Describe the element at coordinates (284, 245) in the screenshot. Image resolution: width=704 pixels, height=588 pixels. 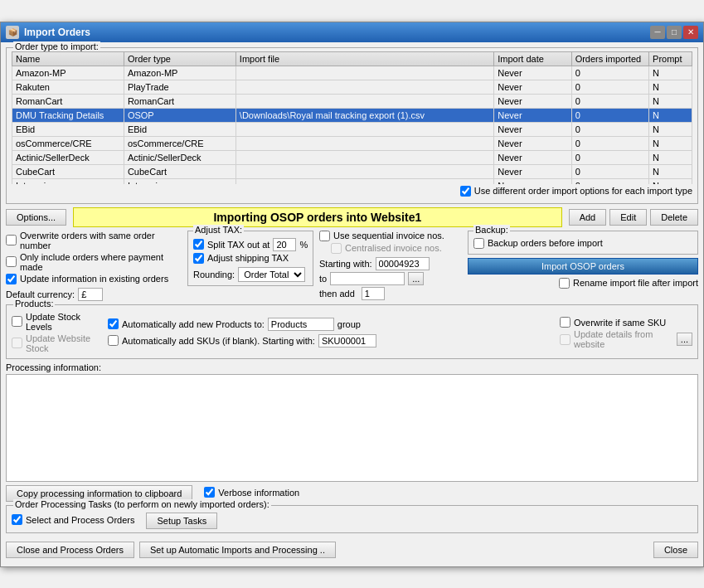
I see `split-tax-value` at that location.